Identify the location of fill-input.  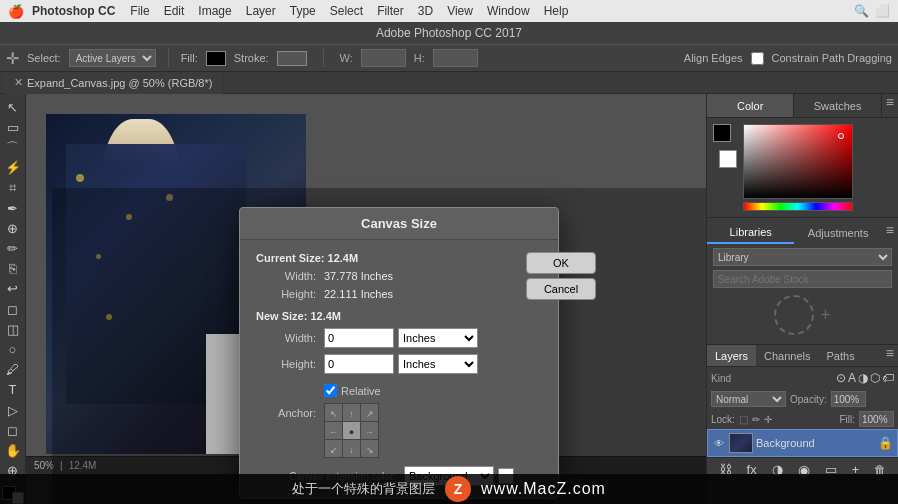
(876, 419).